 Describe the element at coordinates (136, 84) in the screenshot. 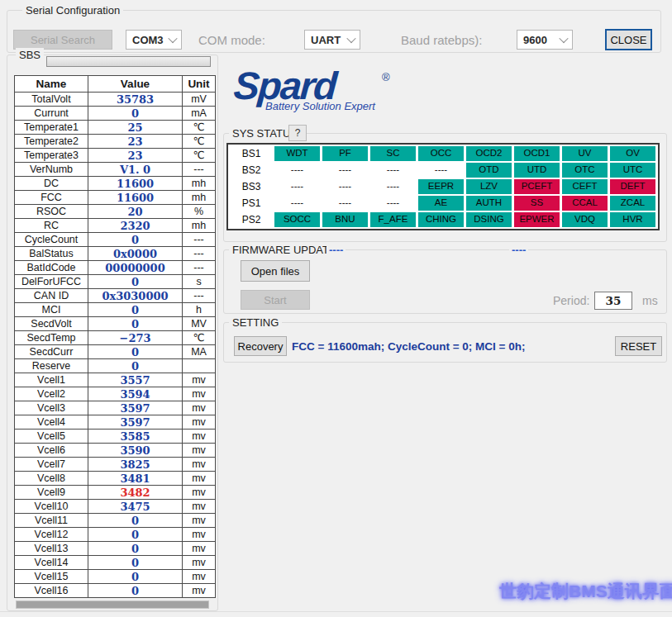

I see `column-header-value: Value` at that location.